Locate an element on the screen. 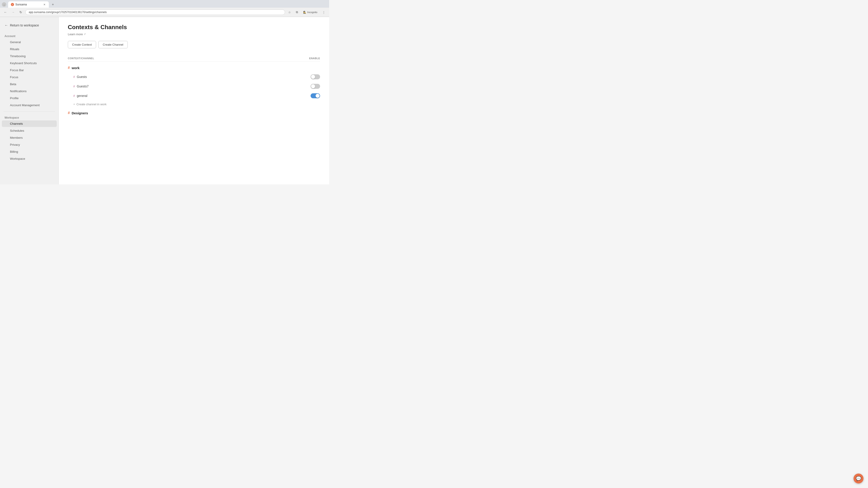 This screenshot has width=868, height=488. channel-name-wrap-general: # general is located at coordinates (80, 96).